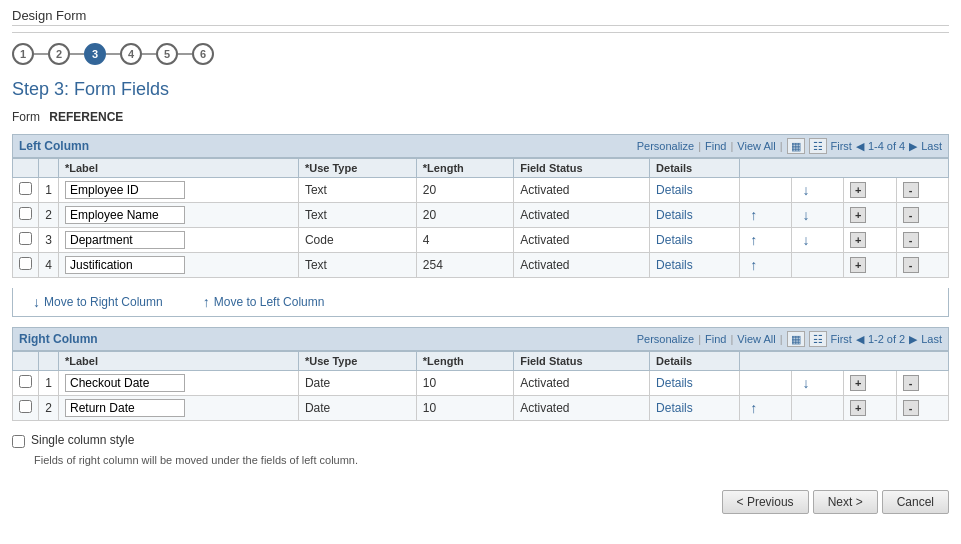  I want to click on right-view-all-link: View All, so click(756, 339).